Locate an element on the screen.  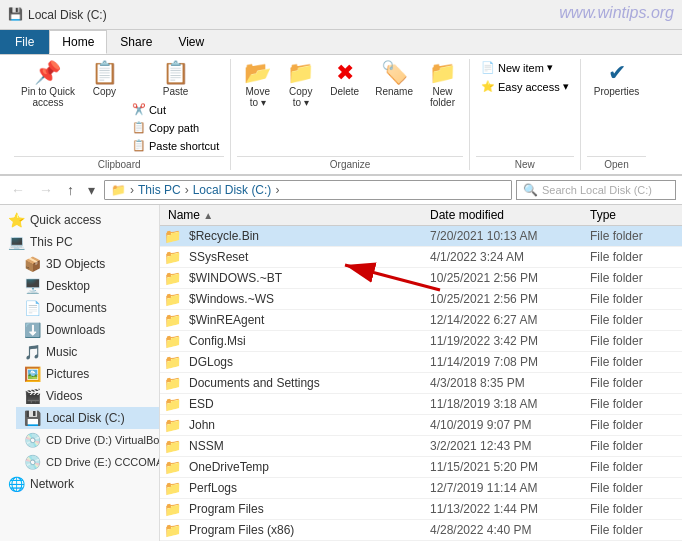
sidebar-item-label: Network is located at coordinates (52, 484).